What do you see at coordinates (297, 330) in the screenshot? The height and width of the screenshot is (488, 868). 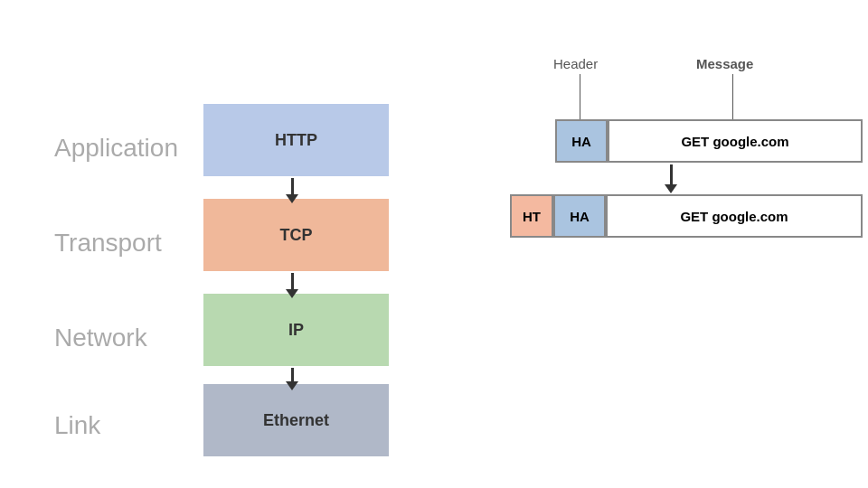 I see `box-network: IP` at bounding box center [297, 330].